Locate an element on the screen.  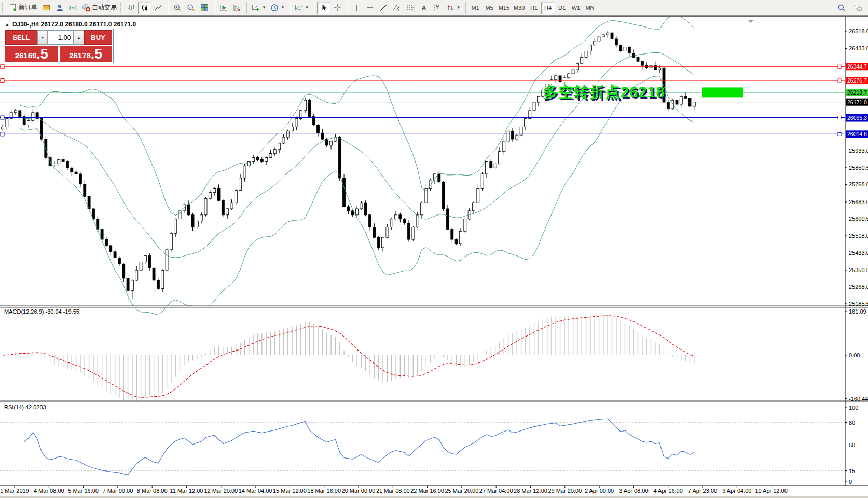
signal-button is located at coordinates (73, 8).